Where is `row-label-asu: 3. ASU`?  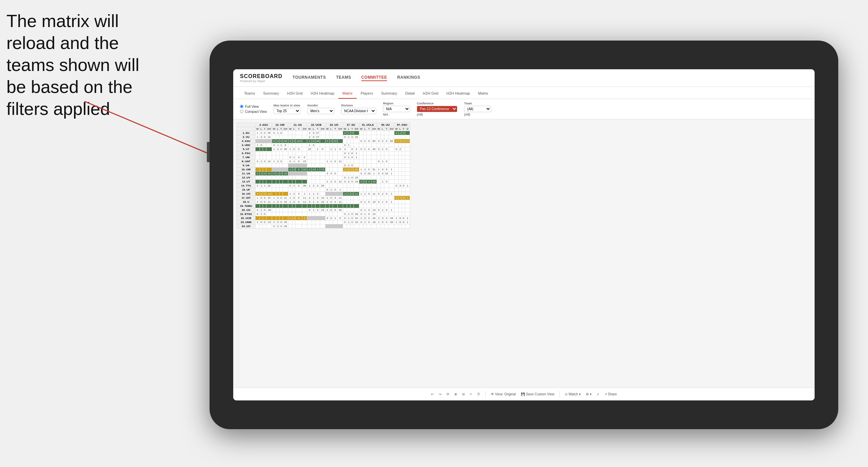
row-label-asu: 3. ASU is located at coordinates (246, 141).